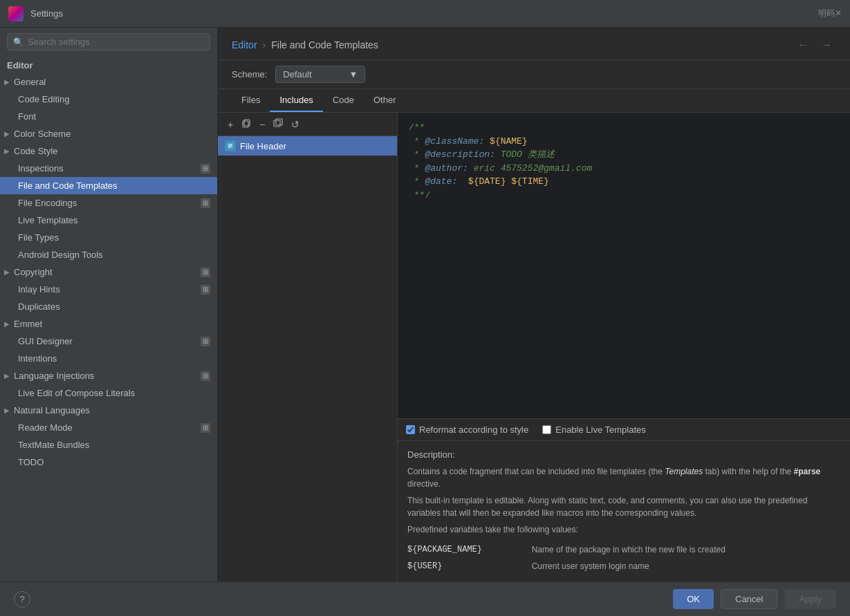 The image size is (850, 616). I want to click on parse-bold: #parse, so click(808, 472).